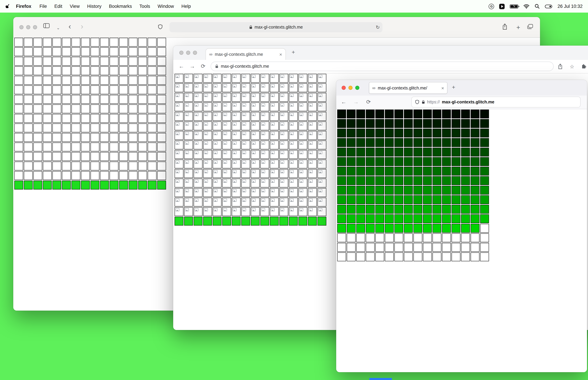 Image resolution: width=588 pixels, height=380 pixels. What do you see at coordinates (584, 66) in the screenshot?
I see `extensions-puzzle-icon` at bounding box center [584, 66].